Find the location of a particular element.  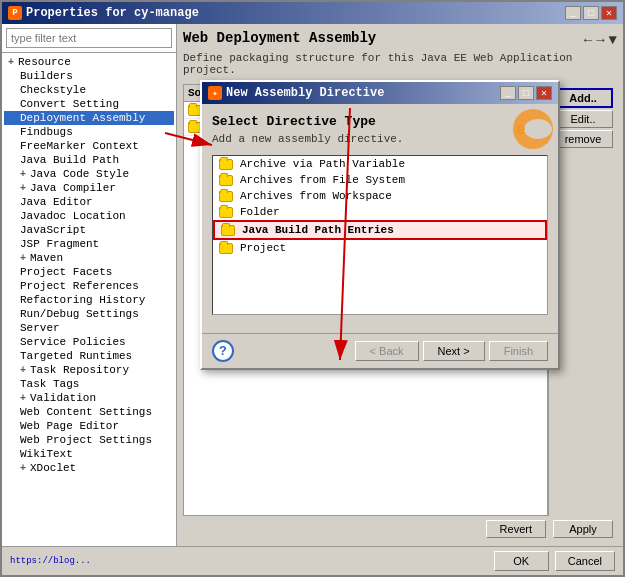

directive-archive-file: Archives from File System is located at coordinates (380, 180).